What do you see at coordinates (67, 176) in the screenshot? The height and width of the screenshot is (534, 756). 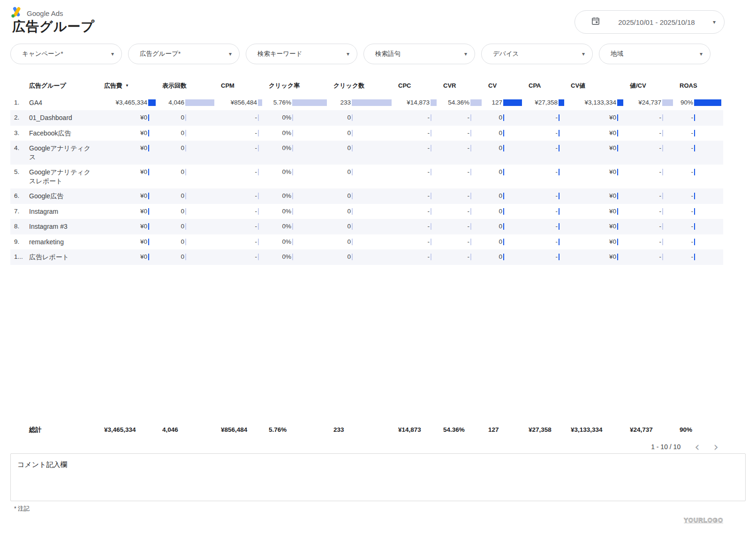 I see `row-name: Googleアナリティクスレポート` at bounding box center [67, 176].